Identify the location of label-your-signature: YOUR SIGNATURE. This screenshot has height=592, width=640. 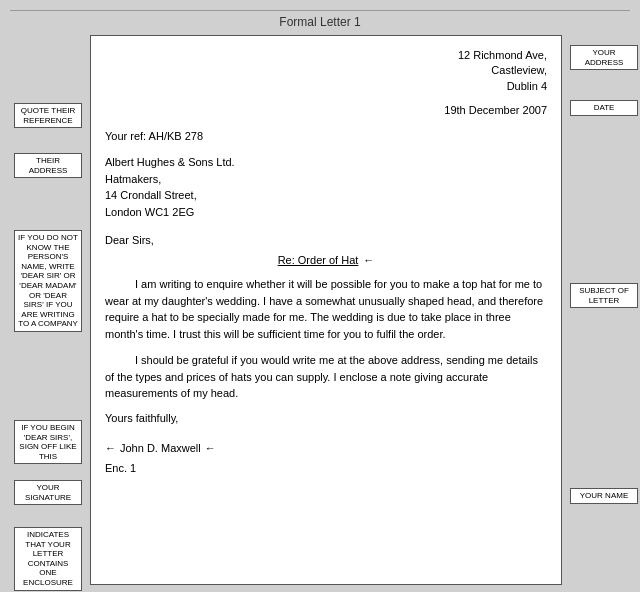
(48, 492).